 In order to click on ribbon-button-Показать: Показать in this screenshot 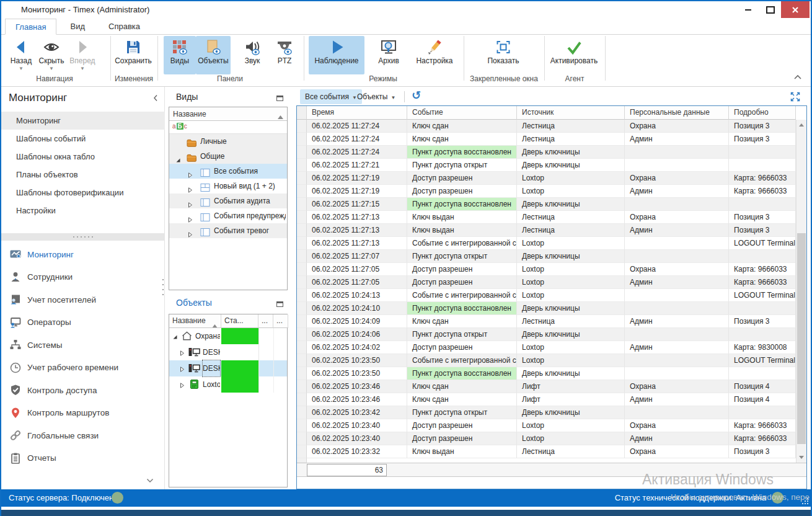, I will do `click(503, 55)`.